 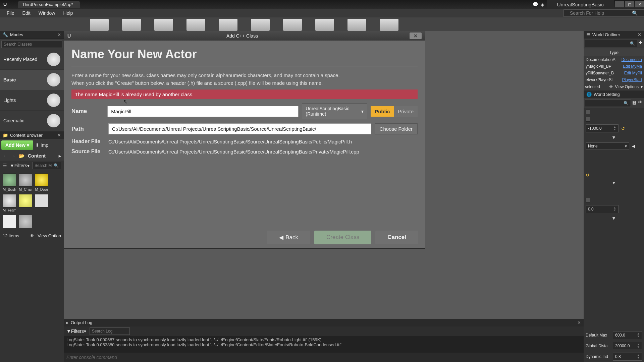 I want to click on import-button: ⬇ Imp, so click(x=42, y=145).